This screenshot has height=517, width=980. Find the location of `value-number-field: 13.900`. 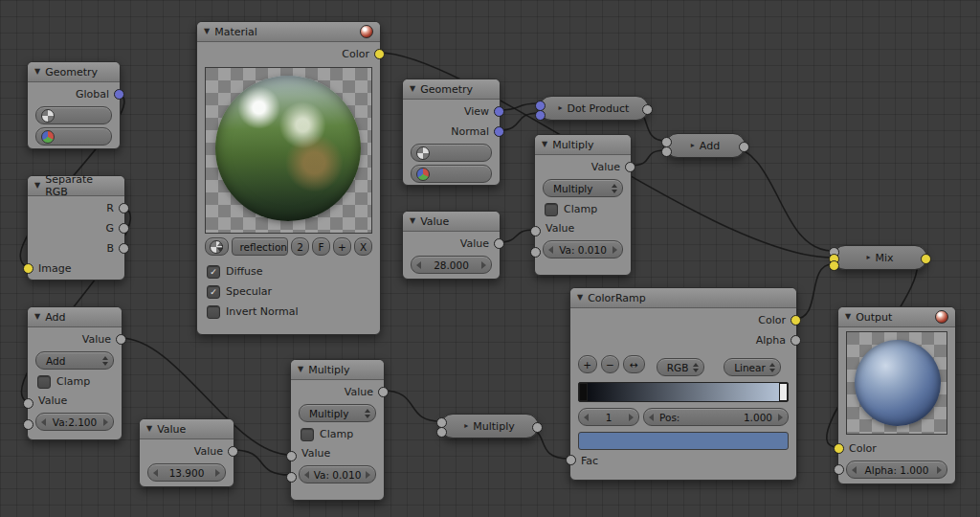

value-number-field: 13.900 is located at coordinates (187, 473).